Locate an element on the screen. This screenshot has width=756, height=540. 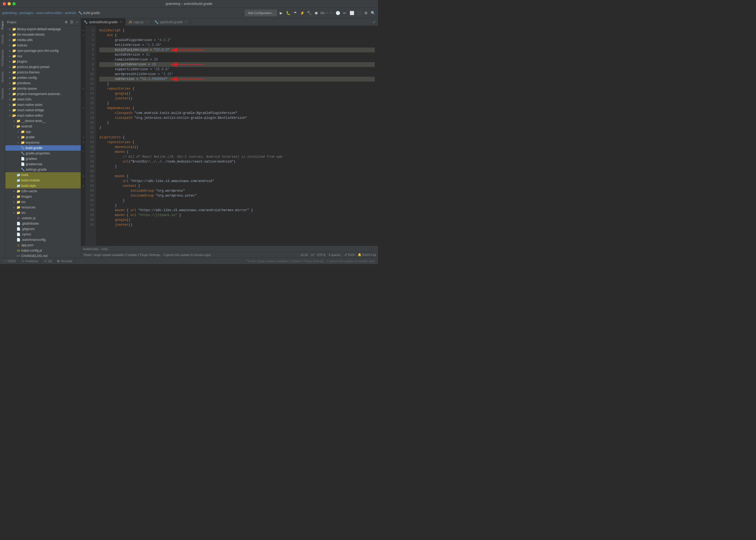
search-button: 🔍 is located at coordinates (373, 13).